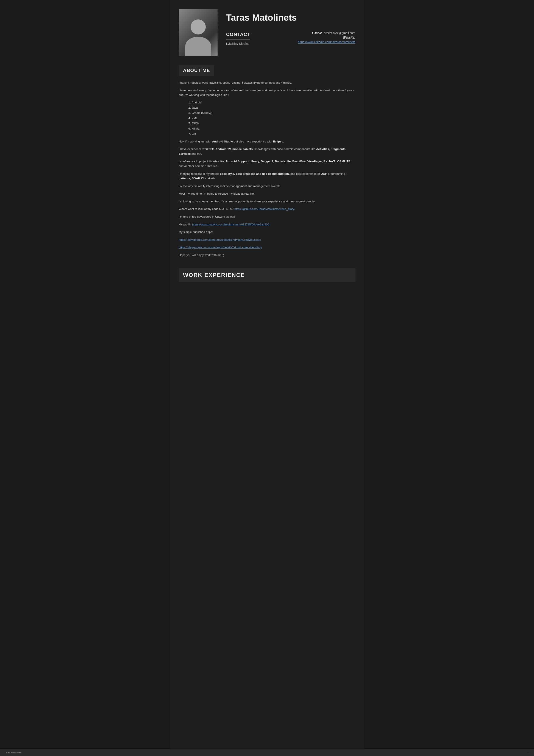  I want to click on list-item: GIT, so click(274, 134).